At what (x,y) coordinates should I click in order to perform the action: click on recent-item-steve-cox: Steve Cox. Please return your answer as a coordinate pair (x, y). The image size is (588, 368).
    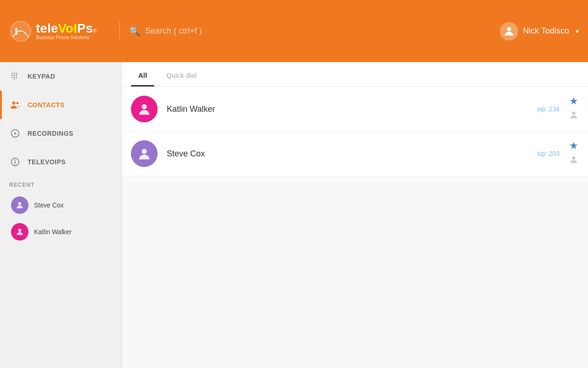
    Looking at the image, I should click on (61, 205).